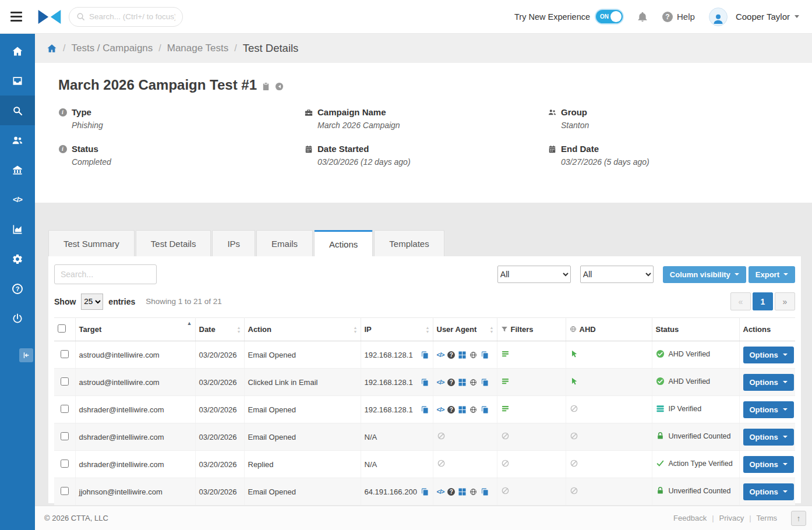 This screenshot has width=812, height=530. I want to click on pagination-page-button: 1, so click(763, 302).